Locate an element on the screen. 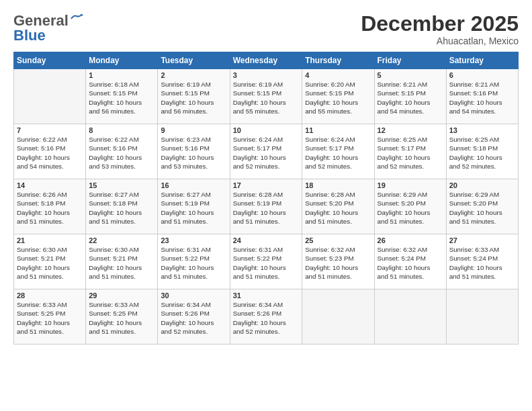 The width and height of the screenshot is (532, 411). day-number: 9 is located at coordinates (193, 130).